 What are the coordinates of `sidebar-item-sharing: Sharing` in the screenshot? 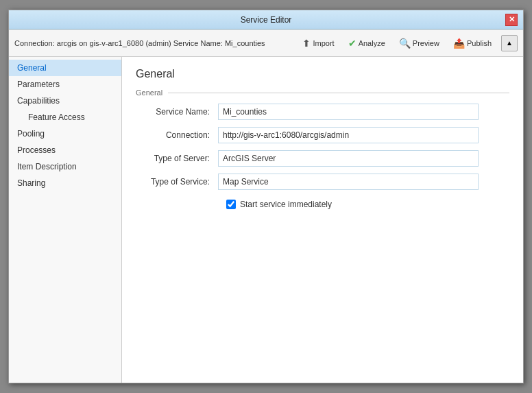 It's located at (65, 183).